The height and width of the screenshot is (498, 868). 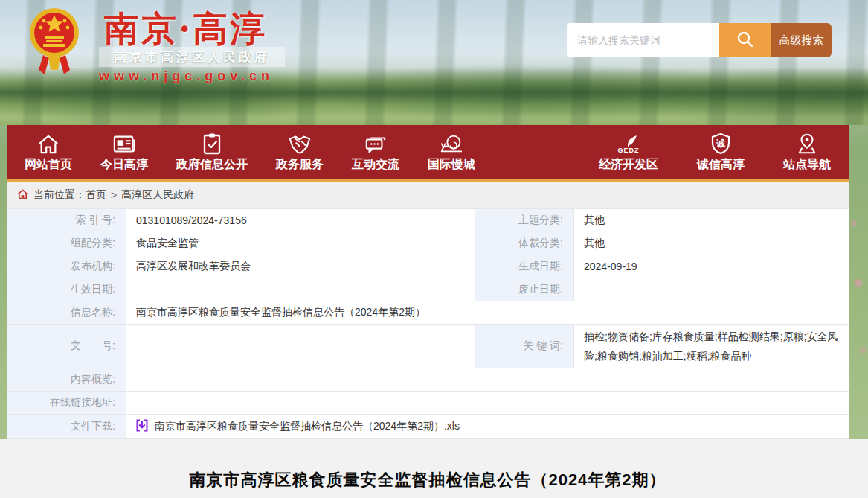 What do you see at coordinates (525, 266) in the screenshot?
I see `create-date-label: 生成日期:` at bounding box center [525, 266].